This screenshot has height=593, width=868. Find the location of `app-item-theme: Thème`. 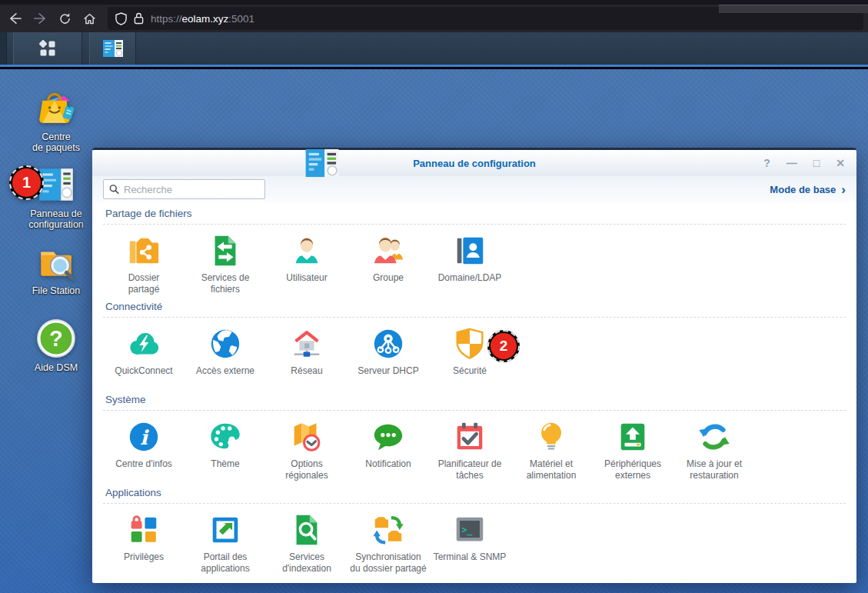

app-item-theme: Thème is located at coordinates (225, 451).